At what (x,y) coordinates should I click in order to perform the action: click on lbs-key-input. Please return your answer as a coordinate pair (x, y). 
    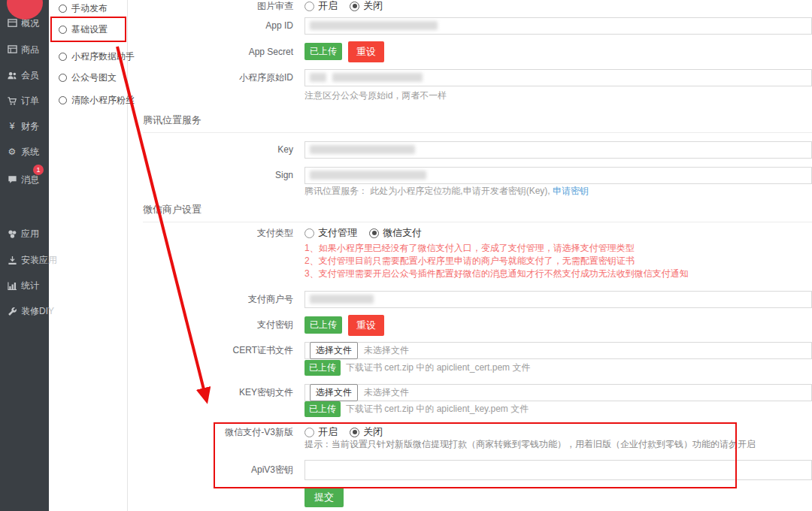
    Looking at the image, I should click on (558, 150).